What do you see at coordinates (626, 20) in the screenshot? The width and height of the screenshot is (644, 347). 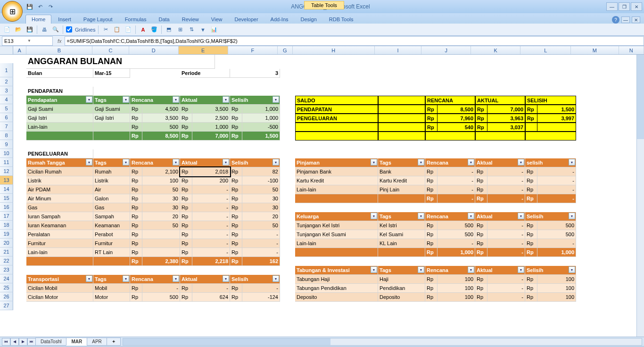 I see `ribbon-minimize-icon: —` at bounding box center [626, 20].